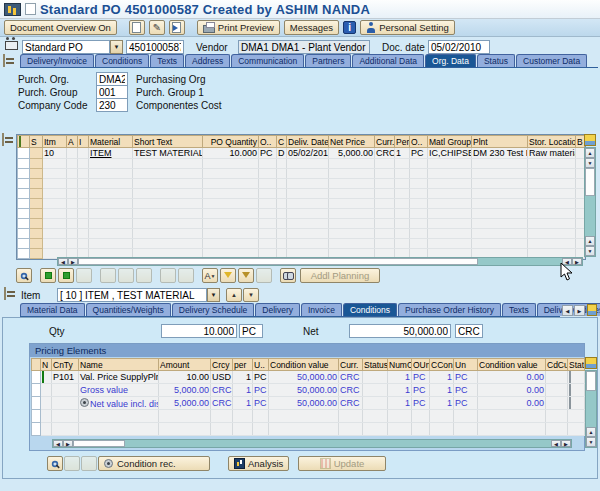 The width and height of the screenshot is (600, 491). Describe the element at coordinates (116, 47) in the screenshot. I see `doc-type-dropdown-icon: ▼` at that location.